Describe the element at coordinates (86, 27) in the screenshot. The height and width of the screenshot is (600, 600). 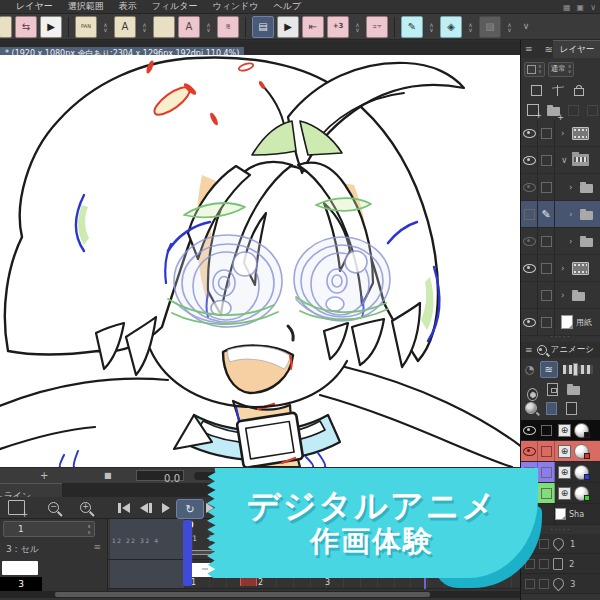
I see `pan-cel-icon: PAN` at that location.